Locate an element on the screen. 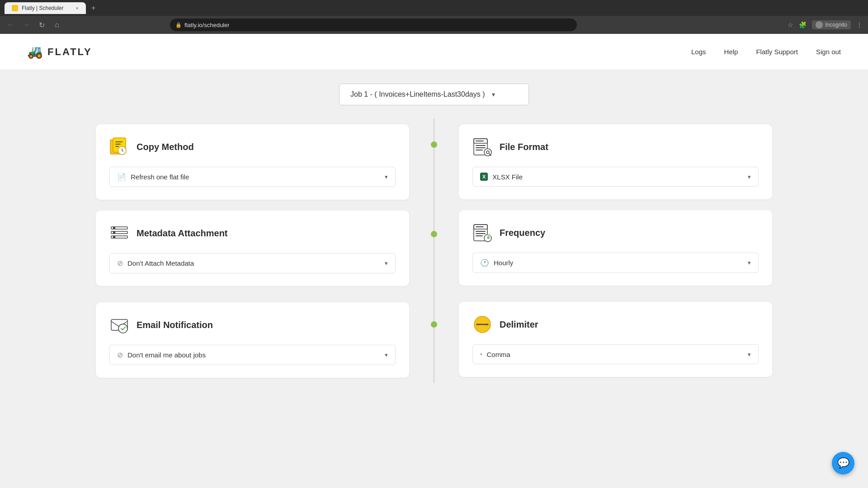 Image resolution: width=868 pixels, height=488 pixels. star-icon: ☆ is located at coordinates (790, 25).